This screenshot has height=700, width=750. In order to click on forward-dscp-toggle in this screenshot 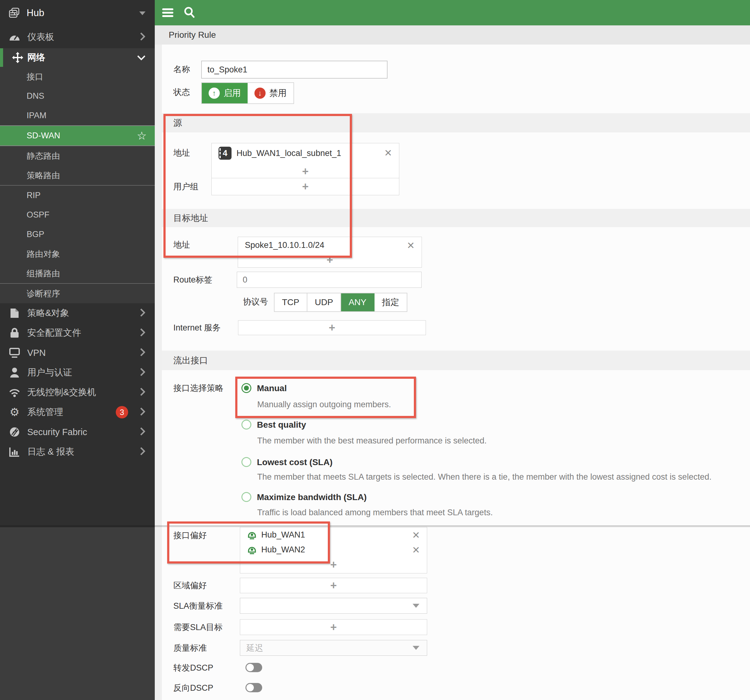, I will do `click(254, 668)`.